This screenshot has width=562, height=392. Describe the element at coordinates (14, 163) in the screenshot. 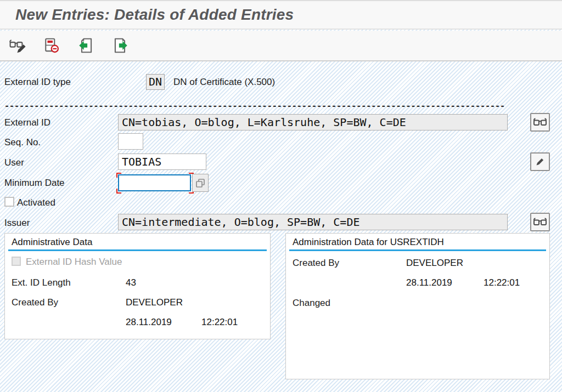

I see `user-label: User` at that location.